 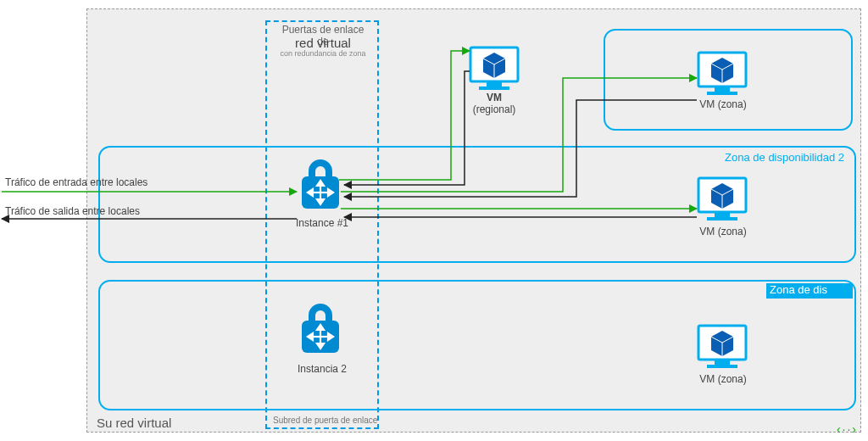 I want to click on gateway-subnet-label: Subred de puerta de enlace, so click(x=326, y=421).